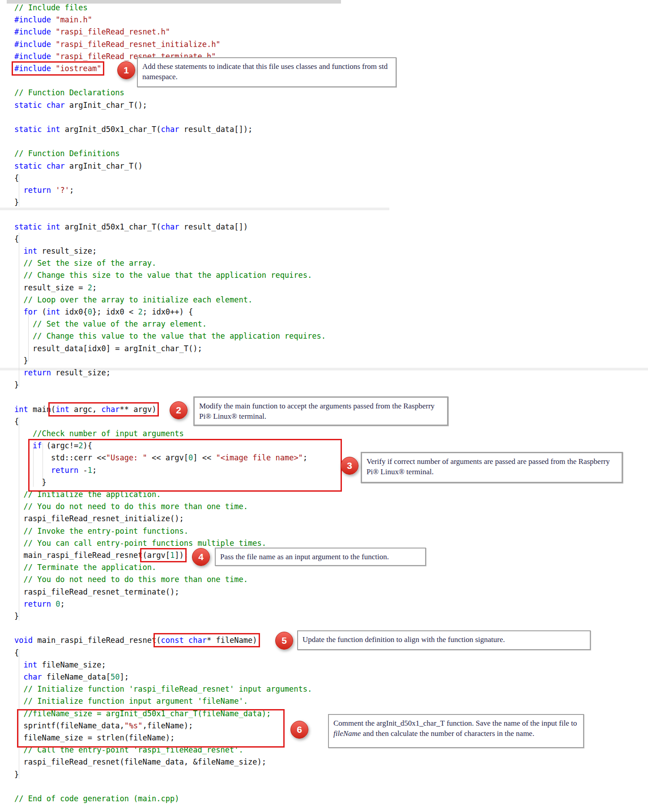  Describe the element at coordinates (138, 409) in the screenshot. I see `code-token: ** argv)` at that location.